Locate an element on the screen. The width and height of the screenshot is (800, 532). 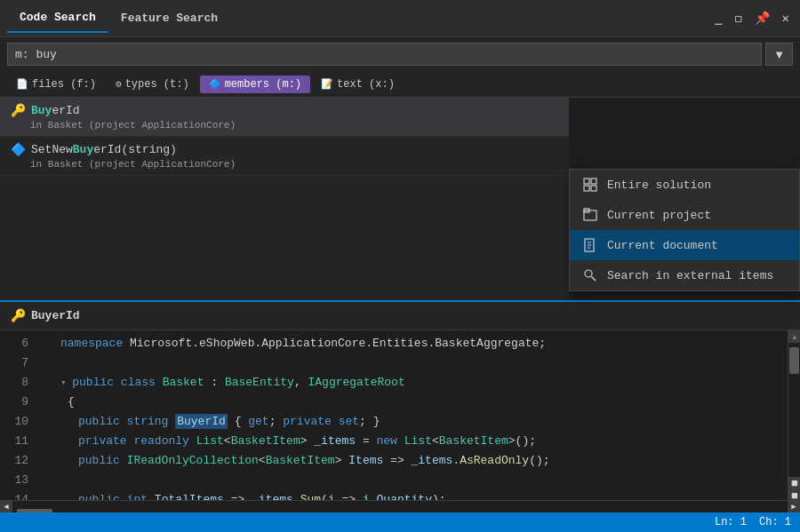
entire-solution-icon is located at coordinates (590, 185).